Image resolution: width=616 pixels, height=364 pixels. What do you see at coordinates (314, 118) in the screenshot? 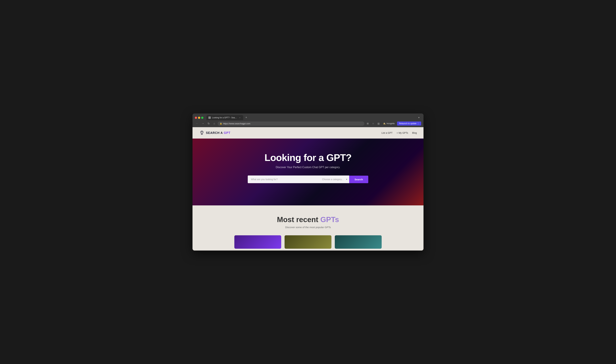
I see `tab-bar: Looking for a GPT? - Search × + ▾` at bounding box center [314, 118].